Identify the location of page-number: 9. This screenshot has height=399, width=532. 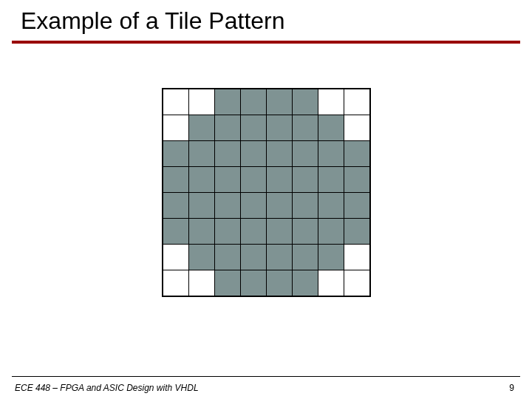
(511, 388).